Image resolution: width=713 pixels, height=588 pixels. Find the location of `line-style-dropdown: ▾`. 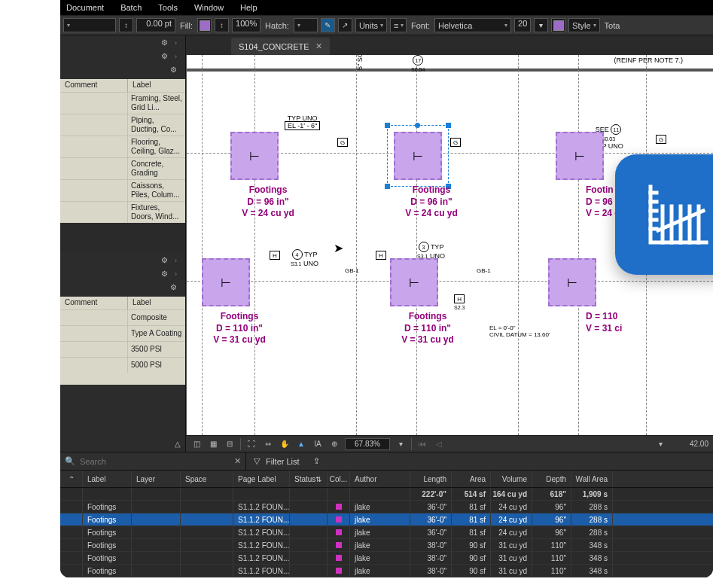

line-style-dropdown: ▾ is located at coordinates (90, 26).